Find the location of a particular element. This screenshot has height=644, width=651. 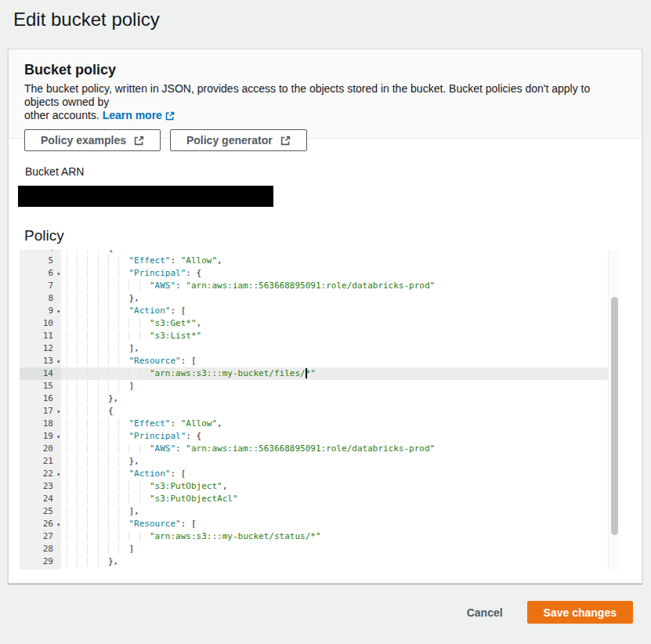

card-description: The bucket policy, written in JSON, prov… is located at coordinates (325, 102).